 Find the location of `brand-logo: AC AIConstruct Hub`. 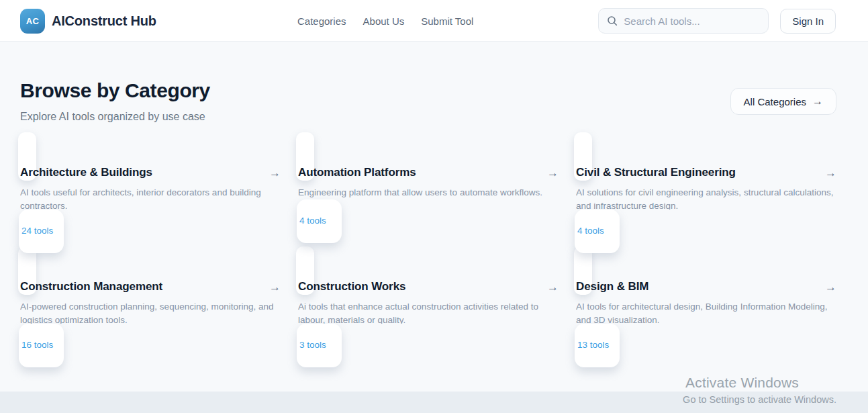

brand-logo: AC AIConstruct Hub is located at coordinates (89, 21).